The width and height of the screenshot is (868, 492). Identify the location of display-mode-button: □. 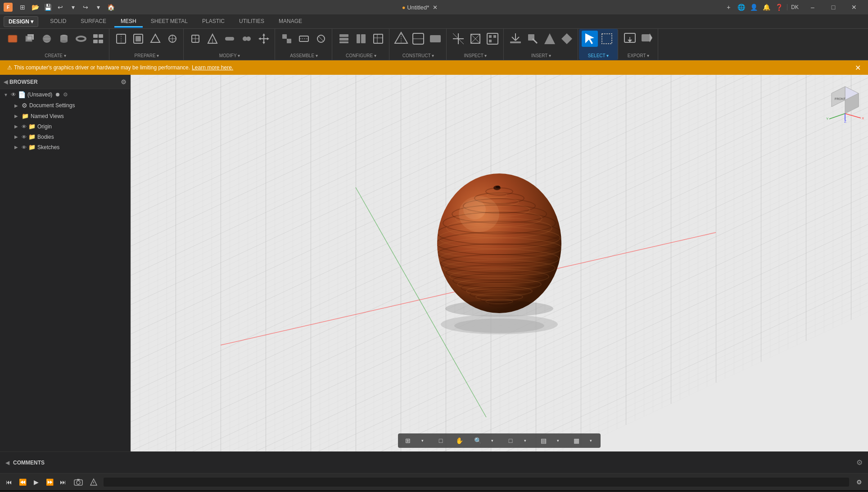
(511, 441).